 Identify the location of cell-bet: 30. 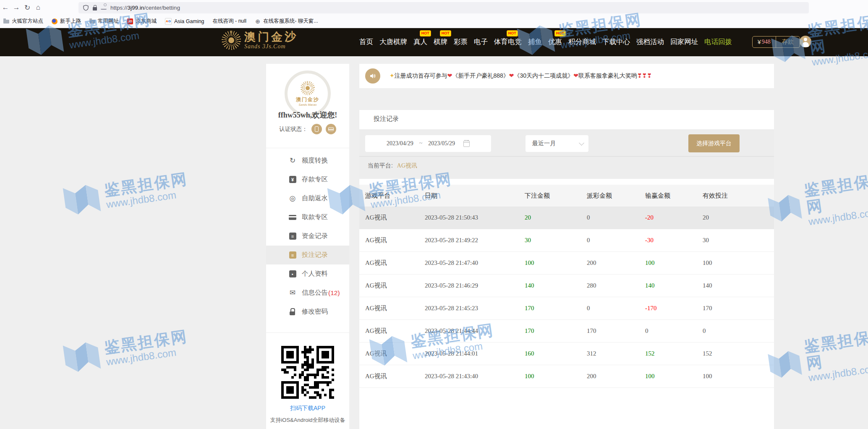
(556, 240).